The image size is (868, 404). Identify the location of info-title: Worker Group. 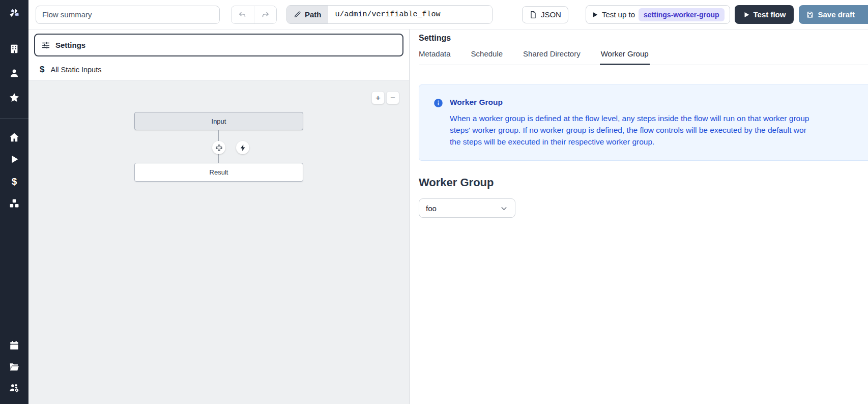
(629, 102).